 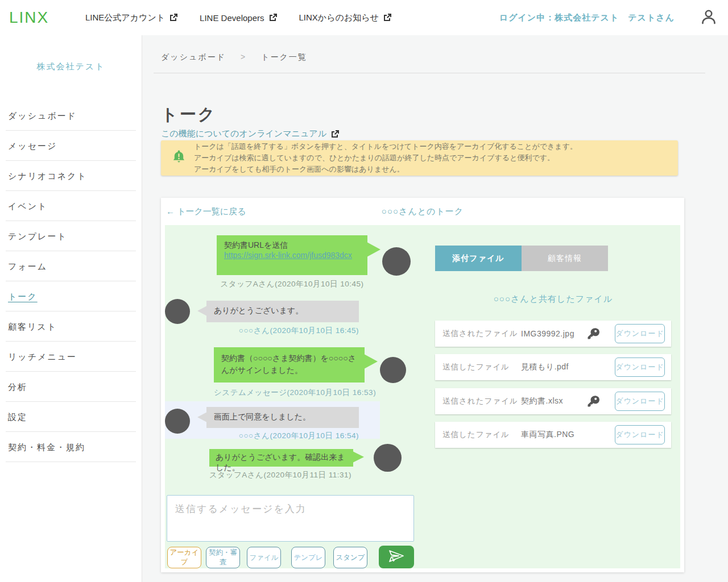 I want to click on contract-url-link: https://sign.srk-link.com/jfusd983dcx, so click(x=288, y=255).